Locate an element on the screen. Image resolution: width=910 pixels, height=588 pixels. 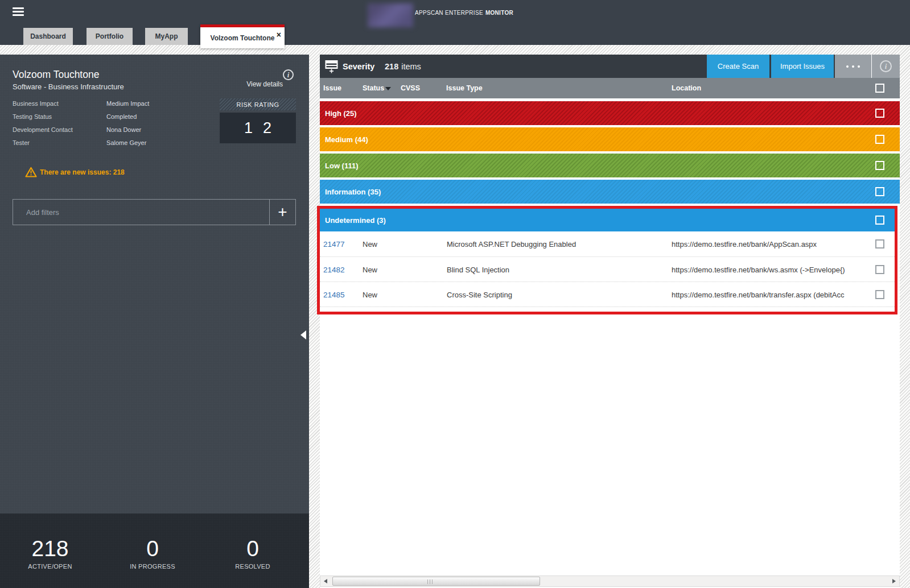
group-bottom-strip is located at coordinates (607, 309).